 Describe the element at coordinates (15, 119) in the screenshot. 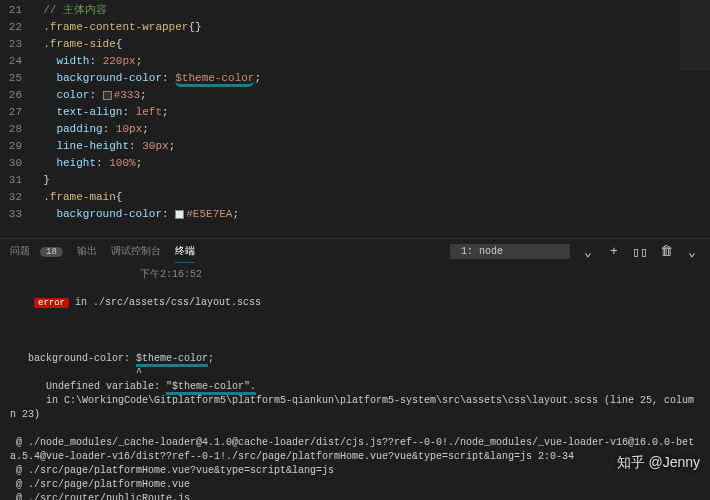

I see `line-gutter: 21222324252627282930313233` at that location.